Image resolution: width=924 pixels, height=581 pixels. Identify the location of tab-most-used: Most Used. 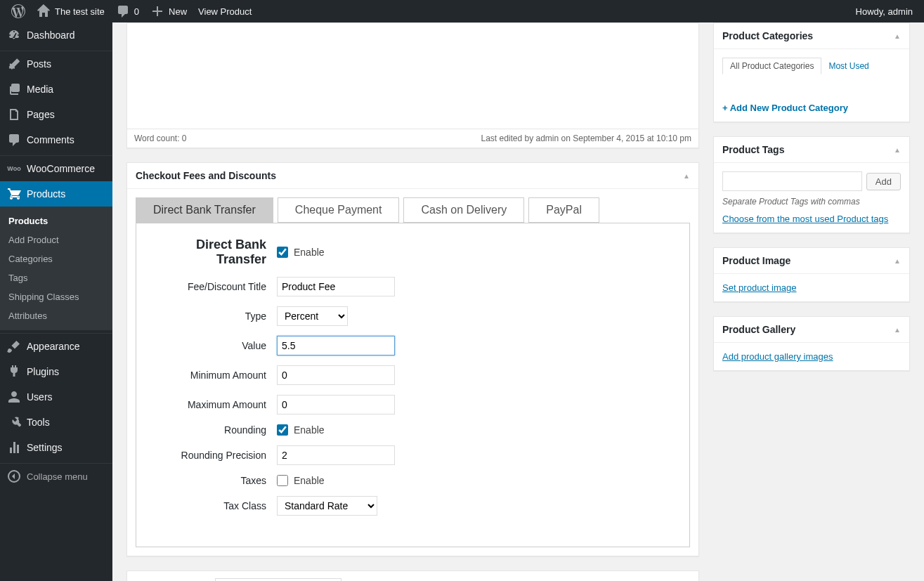
(849, 66).